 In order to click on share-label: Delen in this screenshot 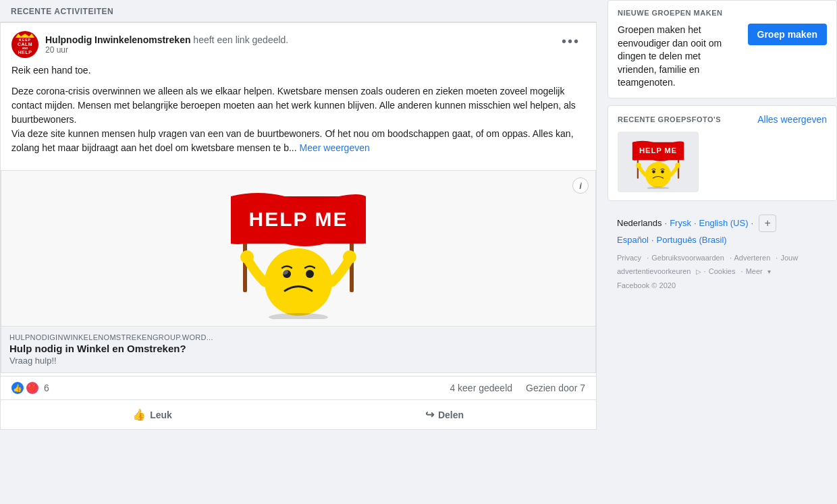, I will do `click(451, 415)`.